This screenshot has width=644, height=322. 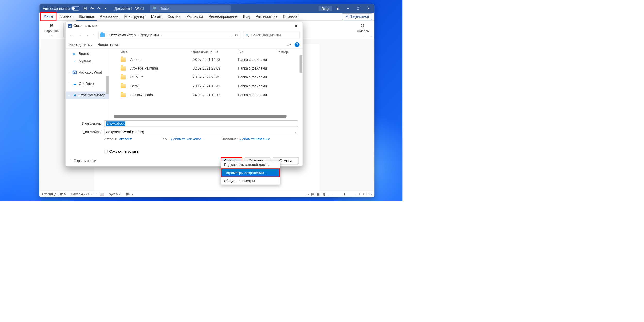 What do you see at coordinates (126, 139) in the screenshot?
I see `authors-value: akozoriz` at bounding box center [126, 139].